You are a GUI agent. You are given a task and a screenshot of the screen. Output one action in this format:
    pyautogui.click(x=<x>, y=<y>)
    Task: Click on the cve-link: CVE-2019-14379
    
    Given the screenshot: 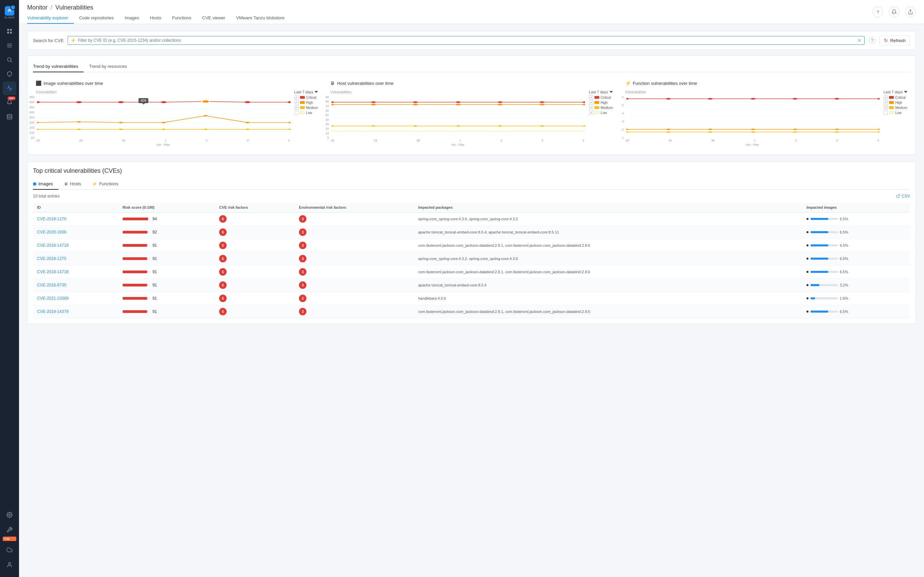 What is the action you would take?
    pyautogui.click(x=53, y=311)
    